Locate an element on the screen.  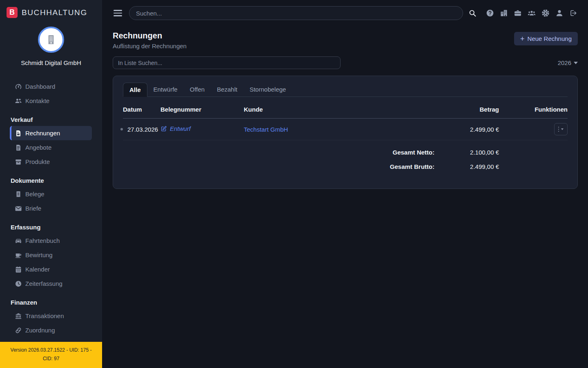
draft-status-link: Entwurf is located at coordinates (176, 128).